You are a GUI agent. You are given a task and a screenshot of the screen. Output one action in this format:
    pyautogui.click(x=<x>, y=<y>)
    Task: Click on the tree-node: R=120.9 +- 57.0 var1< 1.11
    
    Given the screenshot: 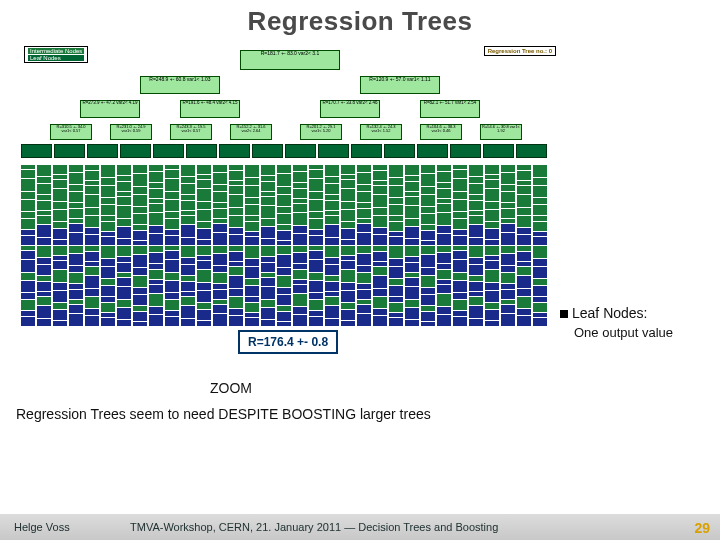 What is the action you would take?
    pyautogui.click(x=400, y=85)
    